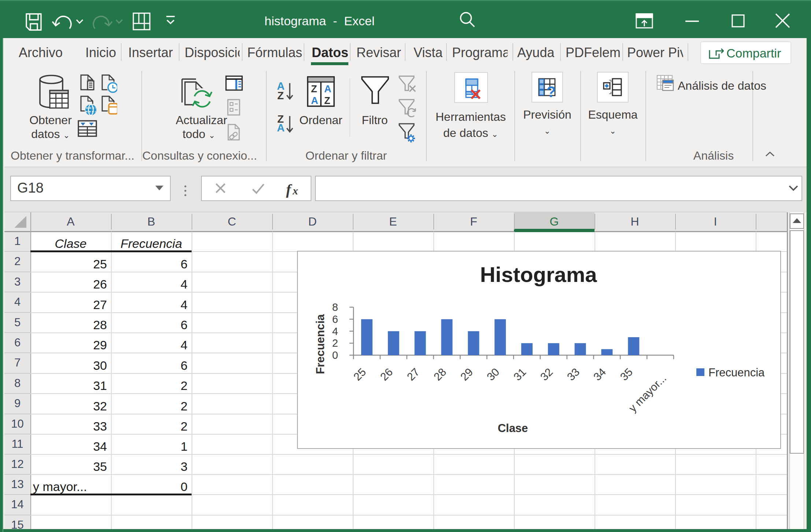  What do you see at coordinates (335, 355) in the screenshot?
I see `svg-text: 0` at bounding box center [335, 355].